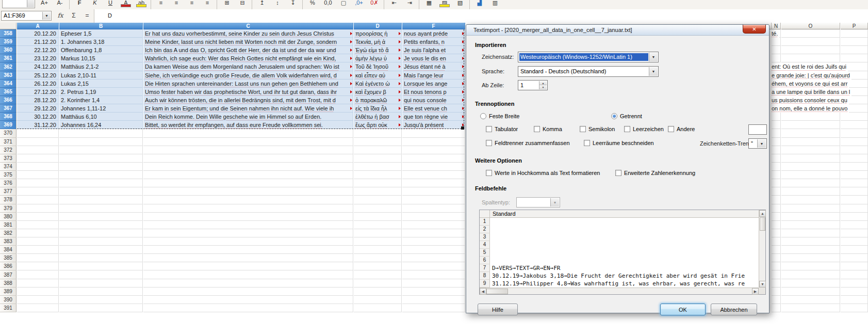 The image size is (868, 335). I want to click on cell: Jésus étant né à, so click(434, 67).